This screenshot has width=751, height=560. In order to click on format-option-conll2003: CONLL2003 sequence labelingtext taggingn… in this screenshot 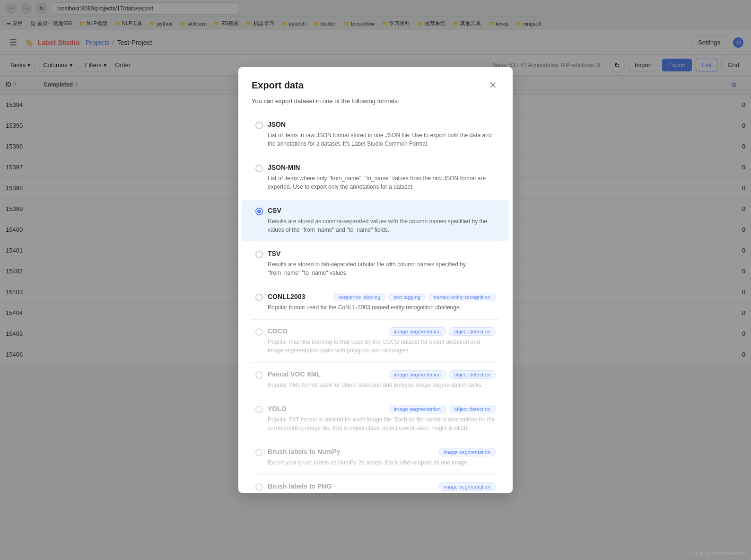, I will do `click(376, 302)`.